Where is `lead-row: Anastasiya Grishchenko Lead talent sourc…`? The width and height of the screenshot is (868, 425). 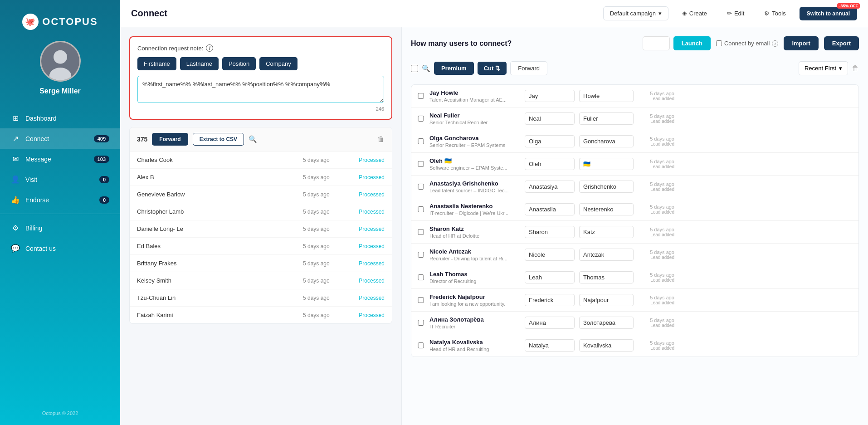
lead-row: Anastasiya Grishchenko Lead talent sourc… is located at coordinates (635, 187).